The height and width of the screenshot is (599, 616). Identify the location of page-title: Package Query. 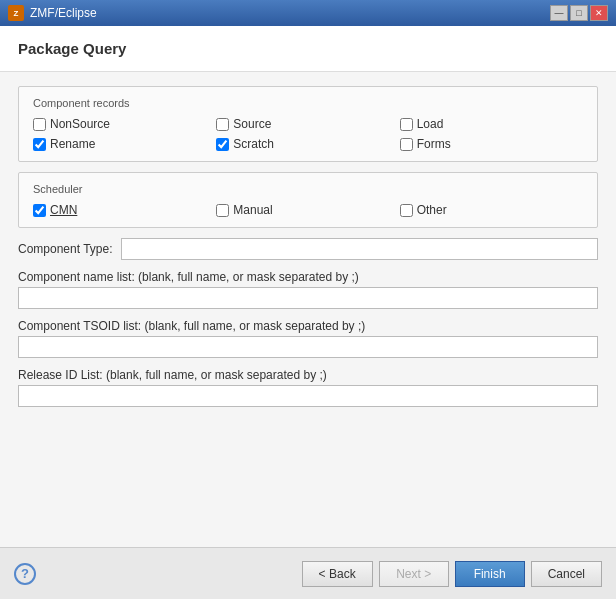
(308, 48).